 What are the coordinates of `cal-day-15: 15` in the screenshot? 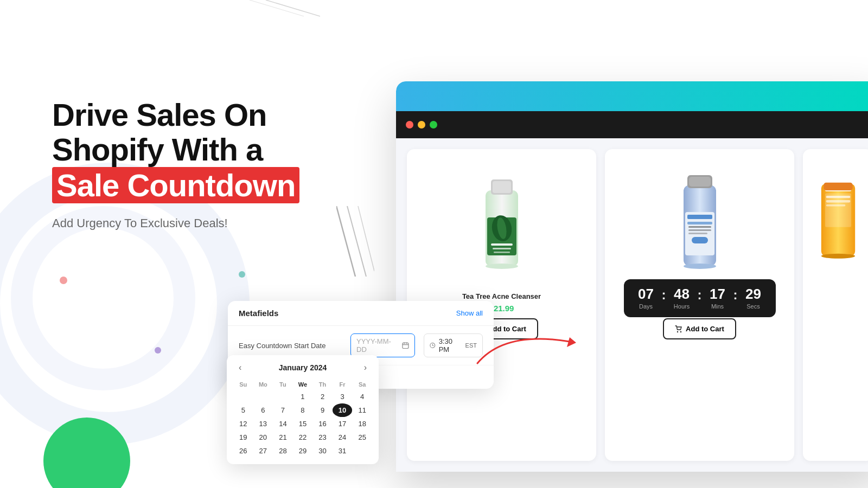 It's located at (303, 424).